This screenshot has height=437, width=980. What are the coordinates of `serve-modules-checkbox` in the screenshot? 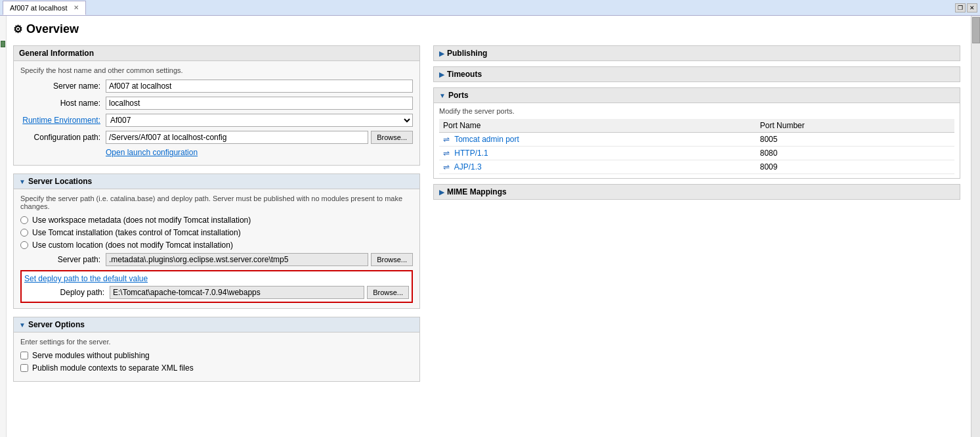 It's located at (24, 356).